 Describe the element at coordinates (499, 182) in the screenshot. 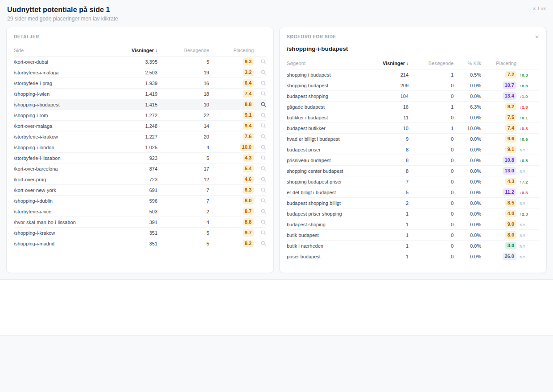

I see `placering-cell: 4.3` at that location.